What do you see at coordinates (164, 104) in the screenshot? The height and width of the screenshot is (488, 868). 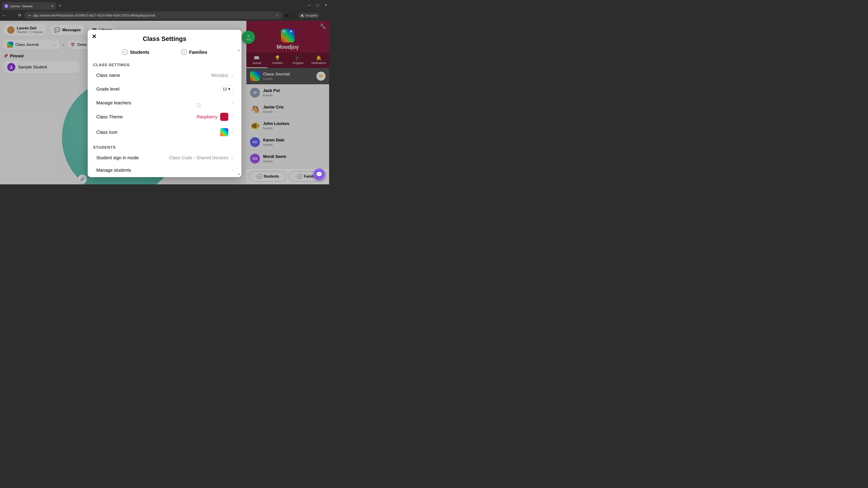 I see `class-settings-modal: ✕ Class Settings ▴ + Students + Families…` at bounding box center [164, 104].